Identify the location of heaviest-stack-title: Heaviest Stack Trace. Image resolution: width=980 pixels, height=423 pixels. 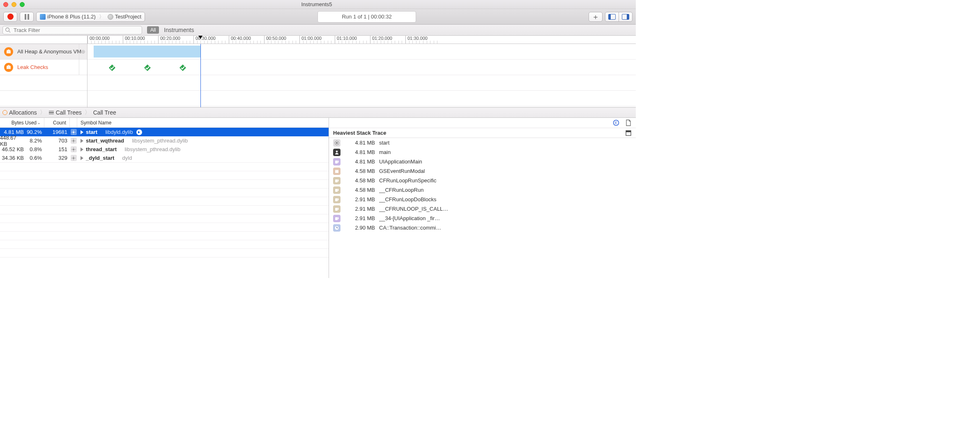
(360, 133).